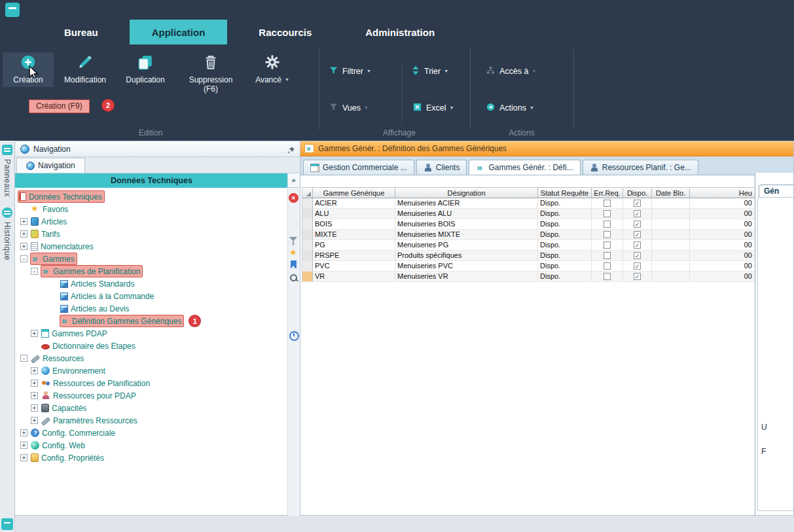 This screenshot has height=532, width=794. I want to click on modification-button: Modification, so click(85, 68).